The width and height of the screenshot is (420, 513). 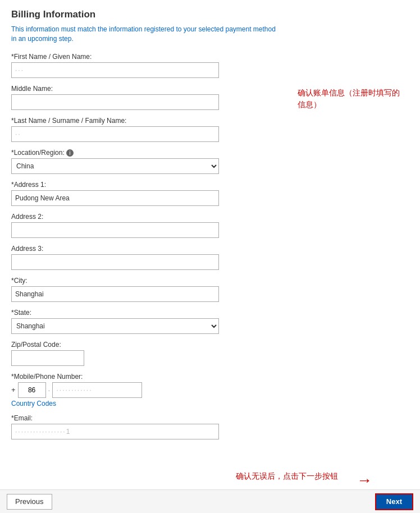 I want to click on last-name-input, so click(x=115, y=134).